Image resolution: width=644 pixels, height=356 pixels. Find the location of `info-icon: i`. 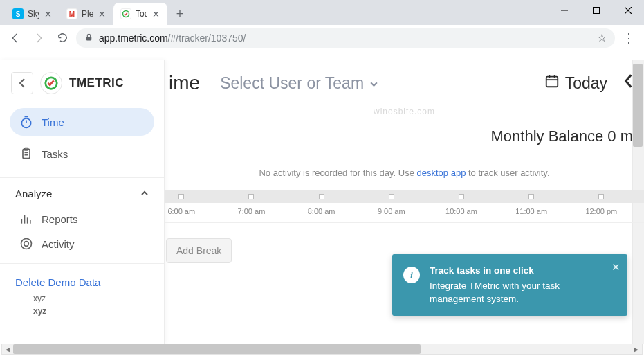

info-icon: i is located at coordinates (412, 275).